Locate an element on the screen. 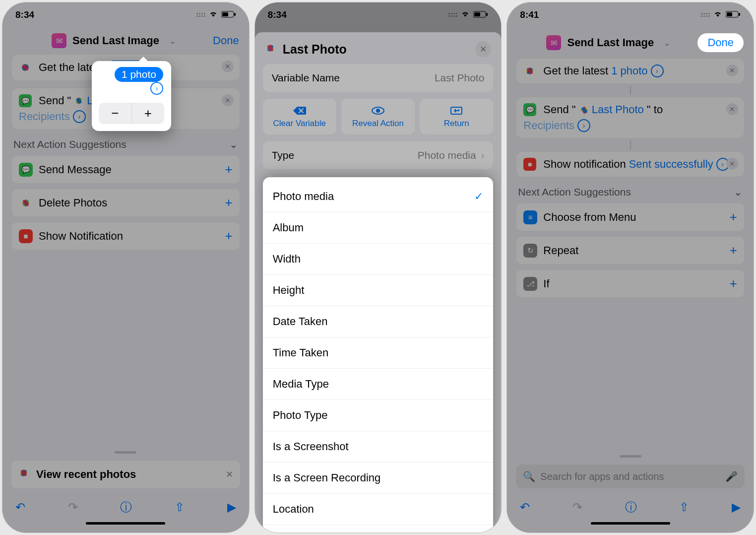  editor-header: ✉ Send Last Image ⌄ Done is located at coordinates (126, 41).